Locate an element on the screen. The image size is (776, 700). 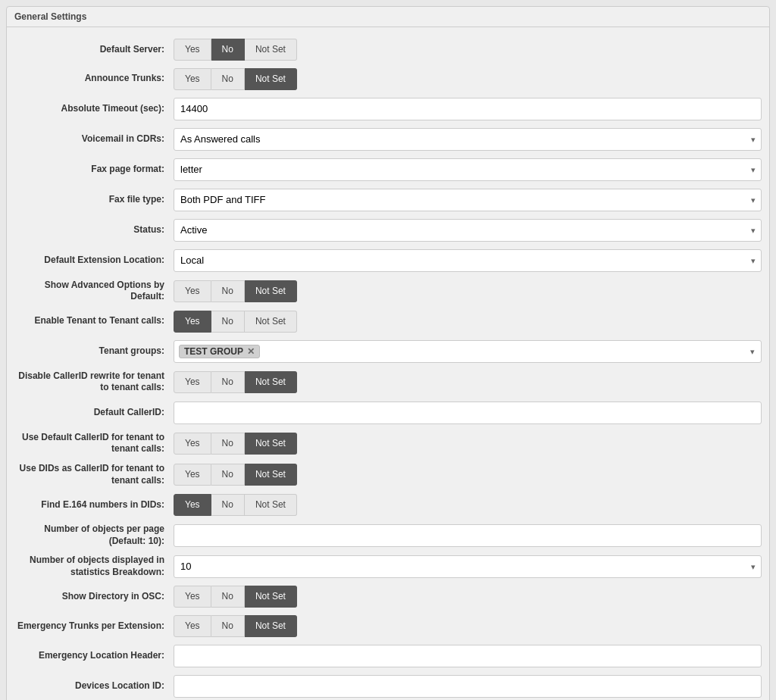
show-advanced-row: Show Advanced Options by Default: Yes No… is located at coordinates (388, 291).